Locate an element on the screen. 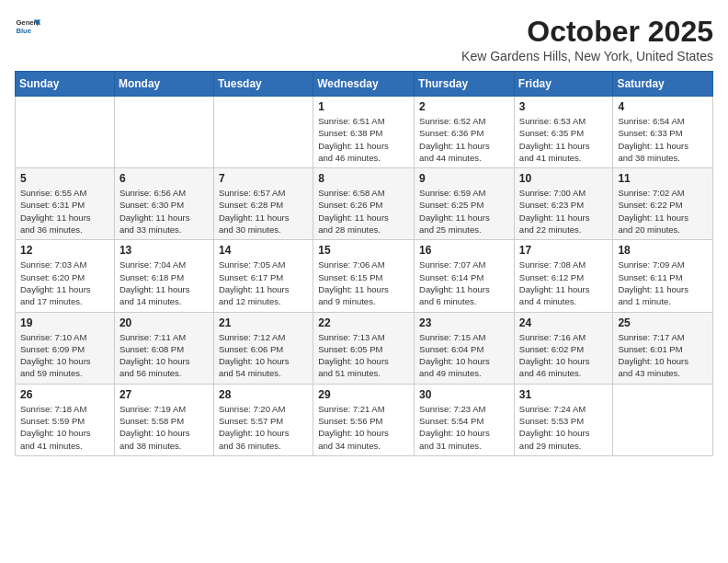  calendar-cell: 7Sunrise: 6:57 AM Sunset: 6:28 PM Daylig… is located at coordinates (263, 204).